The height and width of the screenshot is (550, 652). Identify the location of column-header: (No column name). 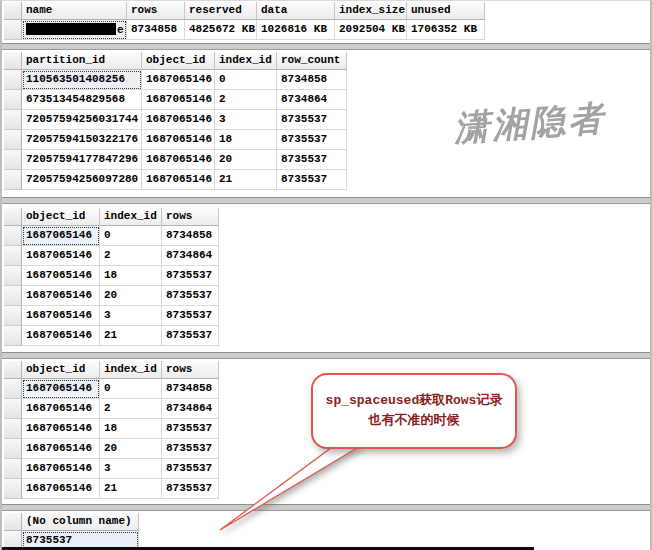
(80, 522).